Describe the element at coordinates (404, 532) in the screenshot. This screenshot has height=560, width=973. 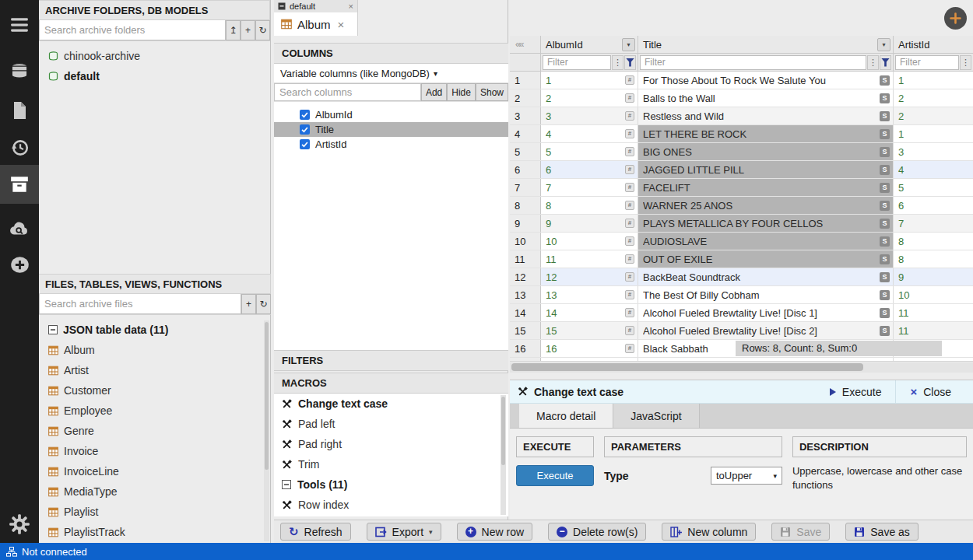
I see `export-button: Export▾` at that location.